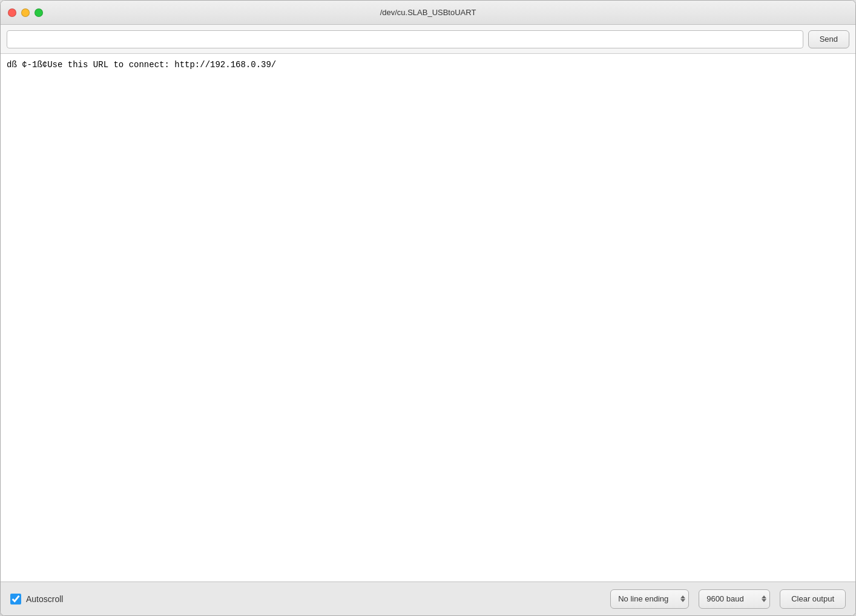 The image size is (856, 616). Describe the element at coordinates (428, 13) in the screenshot. I see `titlebar: /dev/cu.SLAB_USBtoUART` at that location.